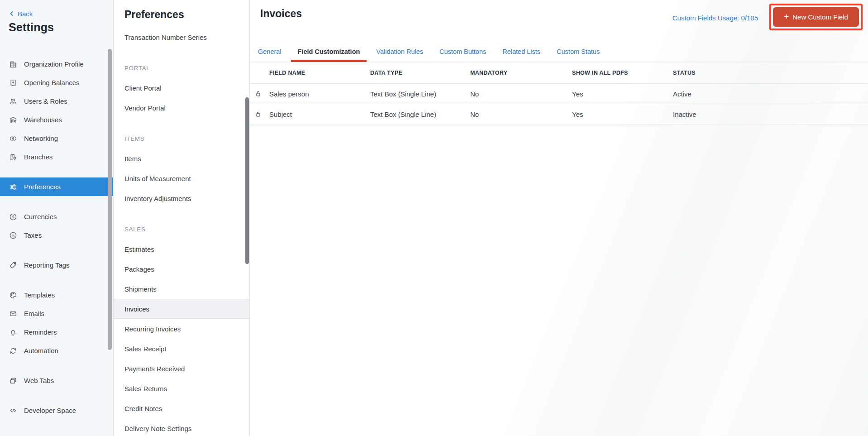 The image size is (868, 436). What do you see at coordinates (181, 349) in the screenshot?
I see `pref-item-sales-receipt: Sales Receipt` at bounding box center [181, 349].